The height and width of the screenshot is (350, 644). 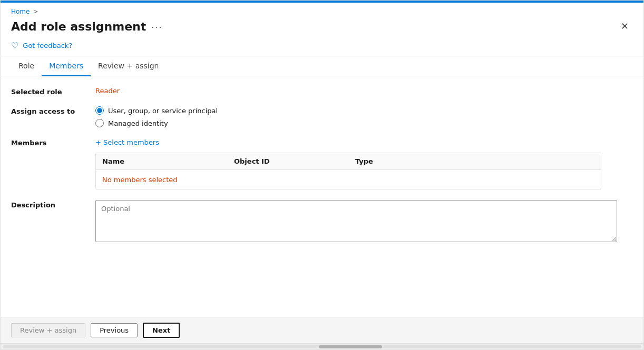 I want to click on members-label: Members, so click(x=53, y=142).